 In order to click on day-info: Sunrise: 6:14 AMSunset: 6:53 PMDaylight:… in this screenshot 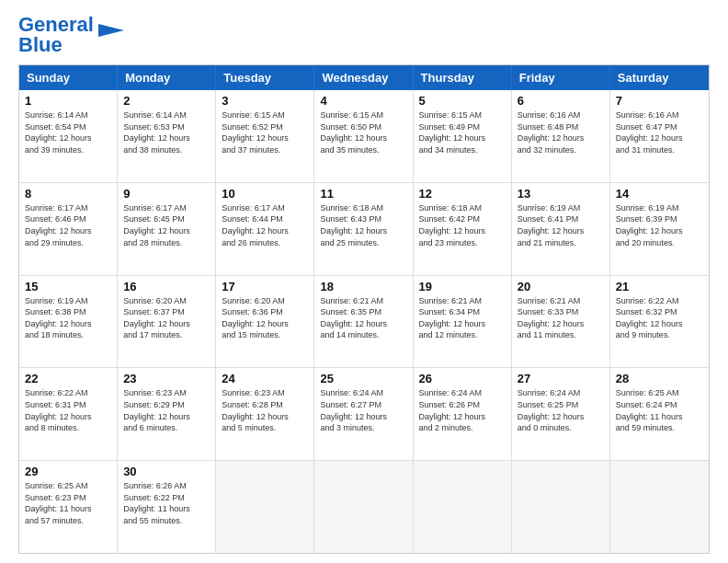, I will do `click(166, 132)`.